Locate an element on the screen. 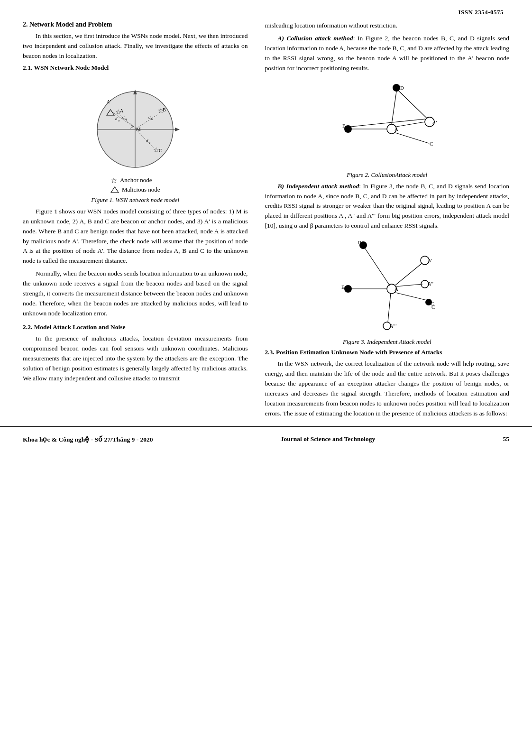 Image resolution: width=532 pixels, height=756 pixels. section22-title: 2.2. Model Attack Location and Noise is located at coordinates (135, 327).